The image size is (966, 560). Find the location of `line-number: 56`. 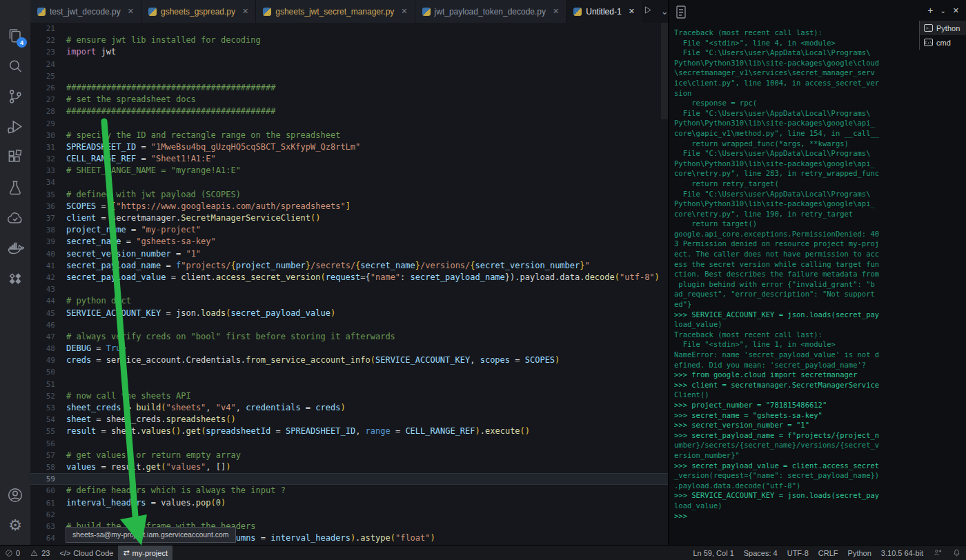

line-number: 56 is located at coordinates (48, 444).